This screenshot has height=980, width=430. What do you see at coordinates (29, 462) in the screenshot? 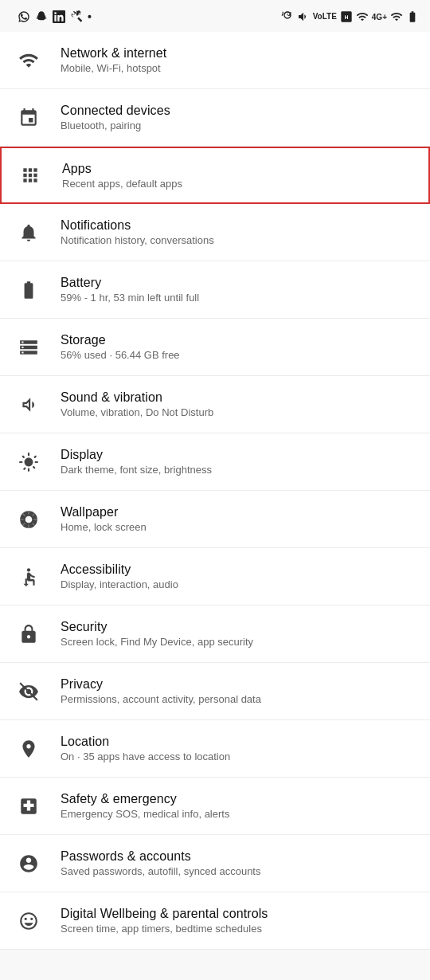
I see `display-icon` at bounding box center [29, 462].